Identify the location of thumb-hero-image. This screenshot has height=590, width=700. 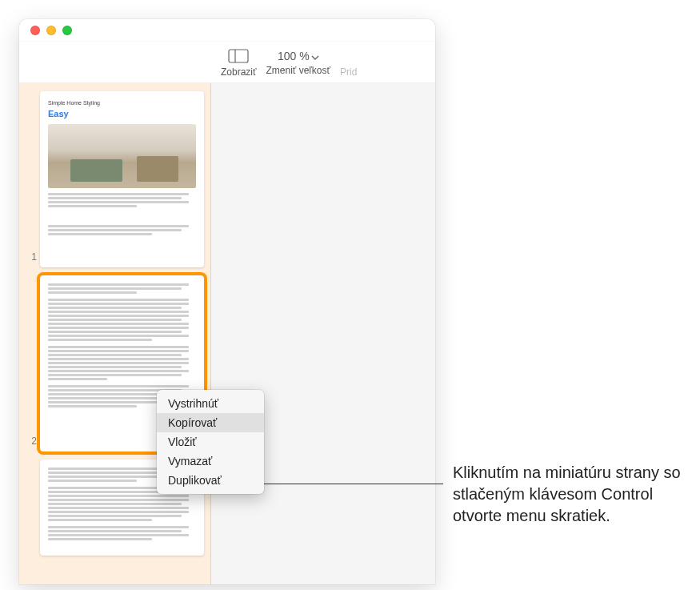
(122, 156).